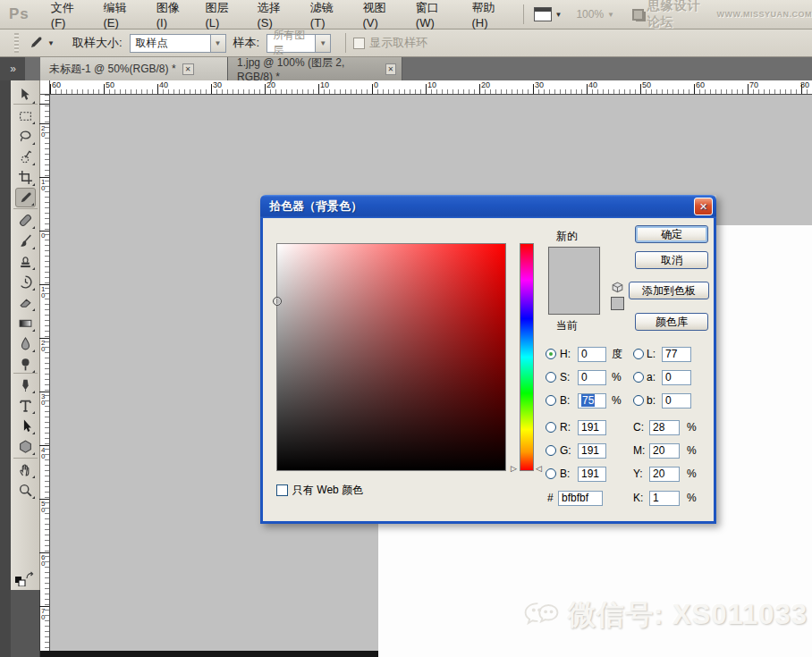  I want to click on s-radio, so click(551, 377).